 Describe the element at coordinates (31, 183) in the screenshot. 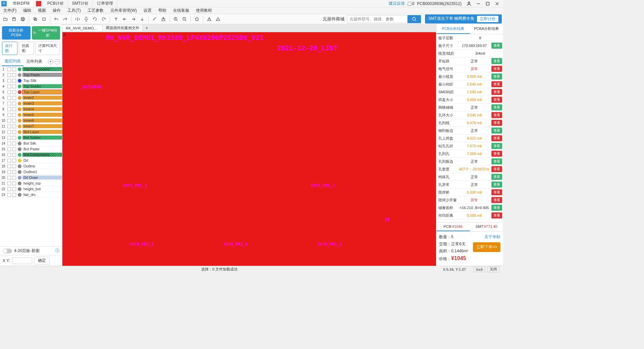

I see `layer-row: 21height_top` at that location.